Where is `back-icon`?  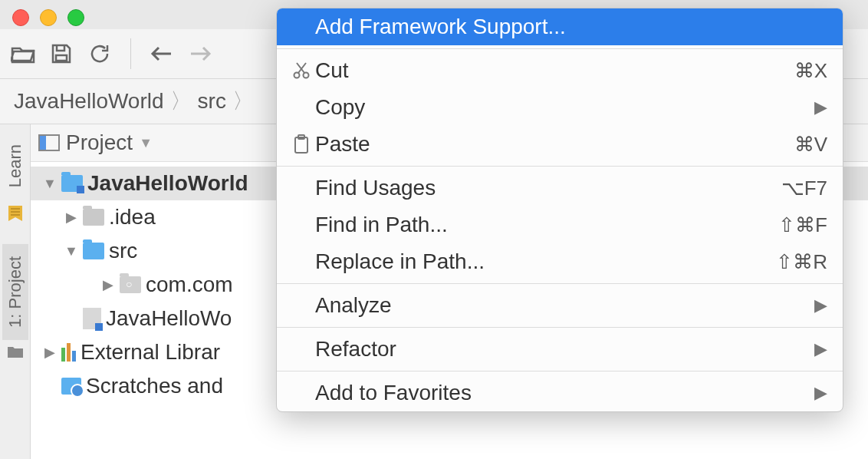 back-icon is located at coordinates (162, 54).